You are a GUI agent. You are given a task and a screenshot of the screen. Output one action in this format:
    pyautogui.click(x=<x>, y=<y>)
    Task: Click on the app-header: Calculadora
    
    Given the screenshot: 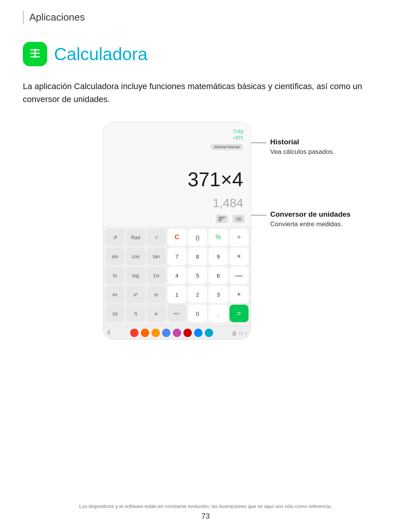 What is the action you would take?
    pyautogui.click(x=85, y=54)
    